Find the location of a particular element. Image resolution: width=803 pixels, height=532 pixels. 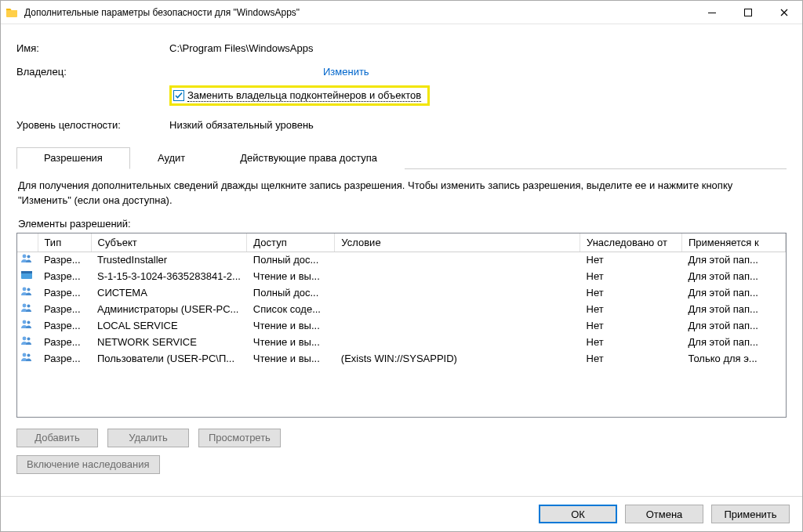

cell-condition: (Exists WIN://SYSAPPID) is located at coordinates (458, 359).